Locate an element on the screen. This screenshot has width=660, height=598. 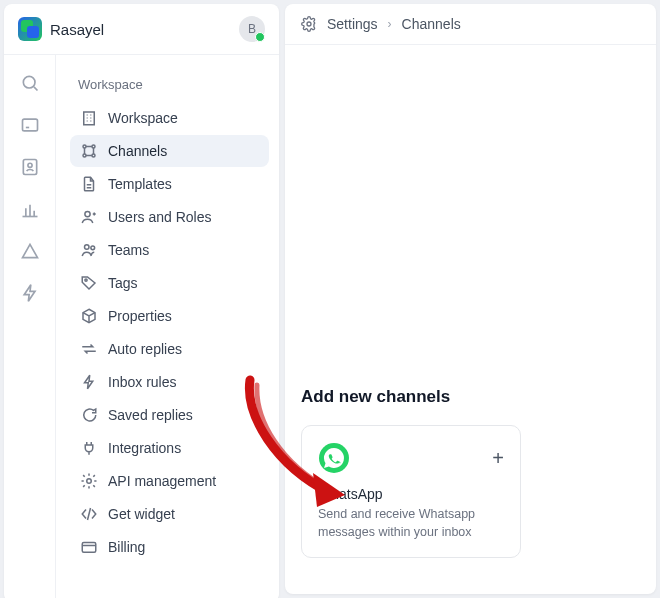
whatsapp-card: + WhatsApp Send and receive Whatsapp mes… is located at coordinates (411, 492).